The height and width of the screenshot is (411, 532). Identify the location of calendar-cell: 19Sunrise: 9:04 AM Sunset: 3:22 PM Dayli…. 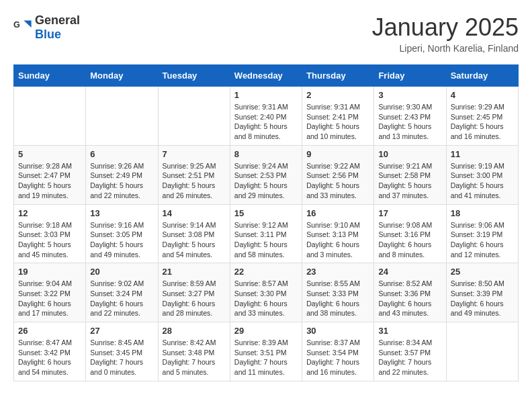
(50, 293).